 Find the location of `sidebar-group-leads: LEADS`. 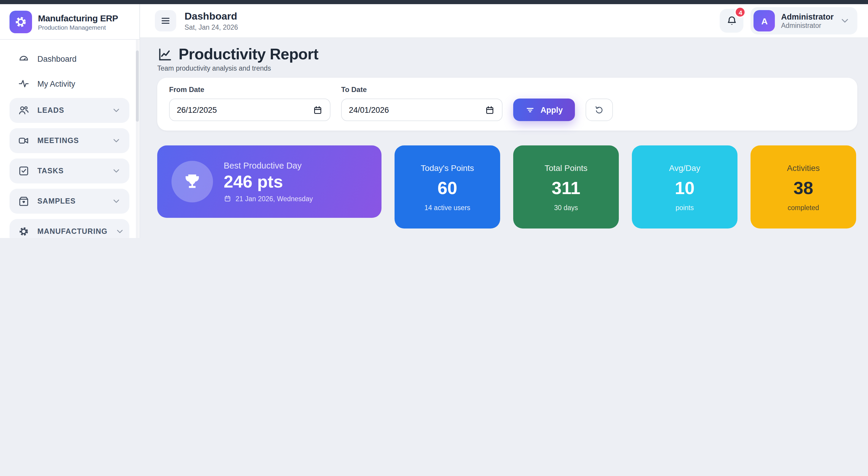

sidebar-group-leads: LEADS is located at coordinates (69, 110).